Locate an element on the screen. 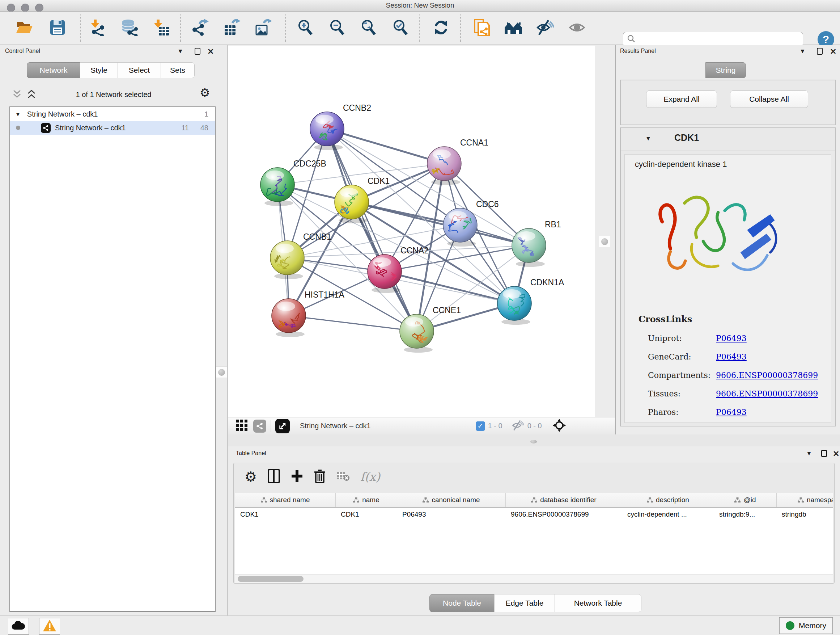 The height and width of the screenshot is (635, 840). zoom-in-button is located at coordinates (305, 28).